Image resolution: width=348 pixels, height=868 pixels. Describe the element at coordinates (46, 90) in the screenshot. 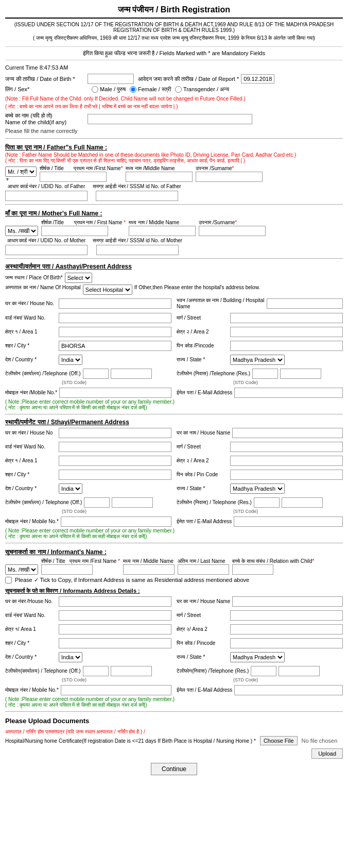

I see `gender-label: लिंग / Sex*` at that location.